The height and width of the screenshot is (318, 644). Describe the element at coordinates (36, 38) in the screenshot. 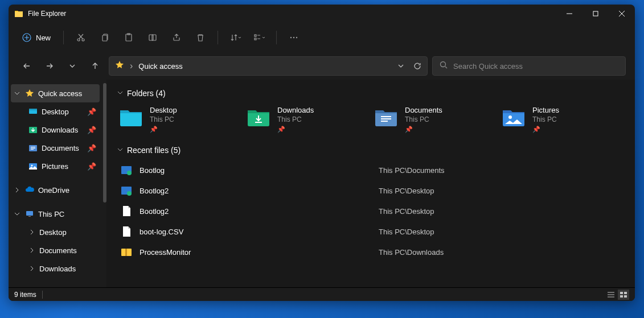

I see `new-button: New` at that location.